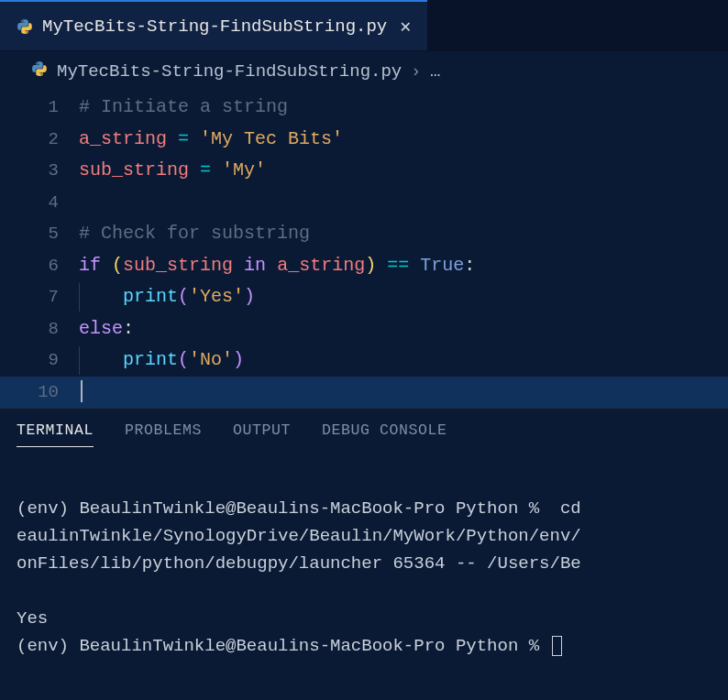 This screenshot has width=728, height=700. Describe the element at coordinates (39, 235) in the screenshot. I see `line-number: 5` at that location.